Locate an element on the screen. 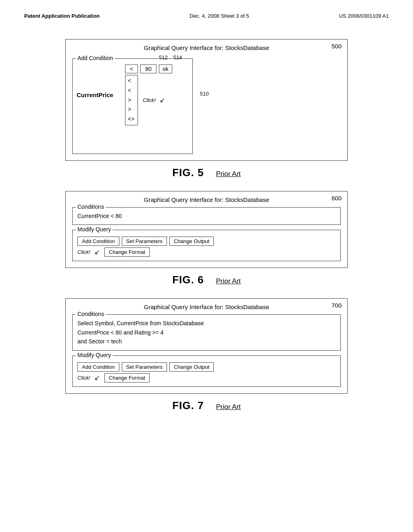 The image size is (413, 532). fig7-modify-query: Modify Query Add Condition Set Parameter… is located at coordinates (206, 371).